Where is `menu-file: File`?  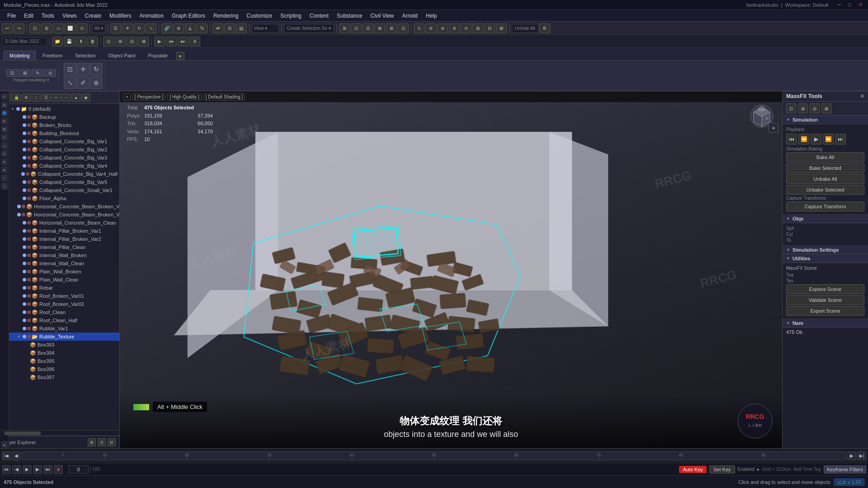 menu-file: File is located at coordinates (12, 16).